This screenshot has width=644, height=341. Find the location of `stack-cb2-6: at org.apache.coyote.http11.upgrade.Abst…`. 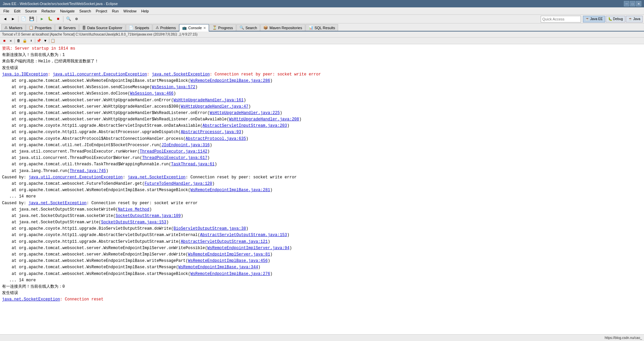

stack-cb2-6: at org.apache.coyote.http11.upgrade.Abst… is located at coordinates (322, 242).